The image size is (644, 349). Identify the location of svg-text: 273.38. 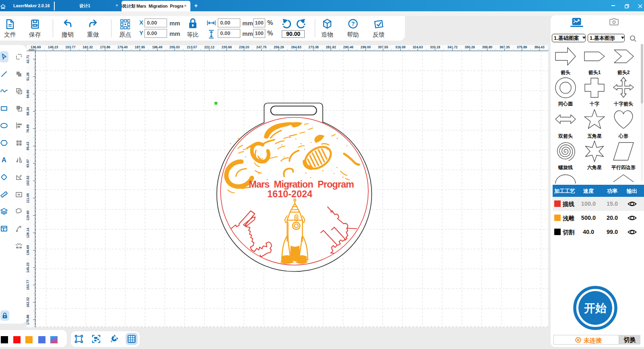
(314, 47).